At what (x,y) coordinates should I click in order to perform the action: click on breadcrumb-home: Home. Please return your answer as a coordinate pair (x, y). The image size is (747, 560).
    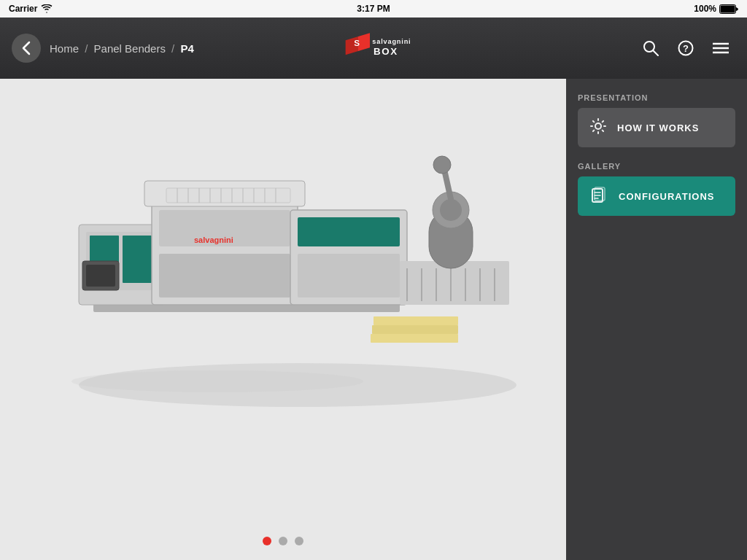
    Looking at the image, I should click on (64, 48).